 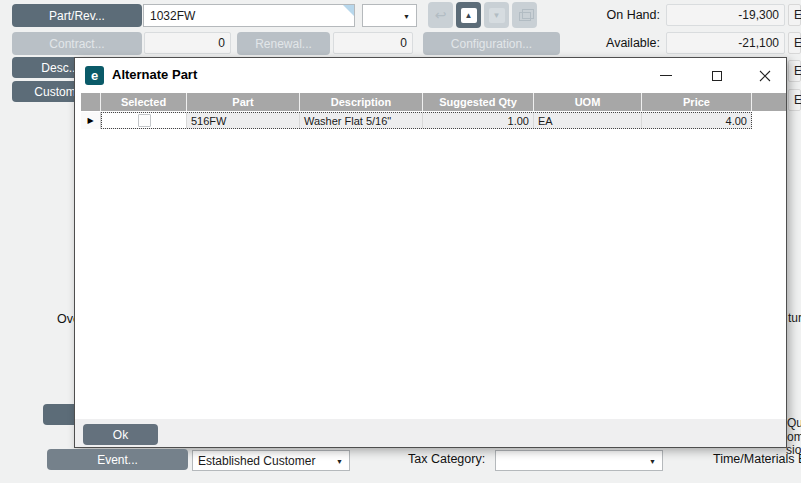 What do you see at coordinates (726, 43) in the screenshot?
I see `available-value: -21,100` at bounding box center [726, 43].